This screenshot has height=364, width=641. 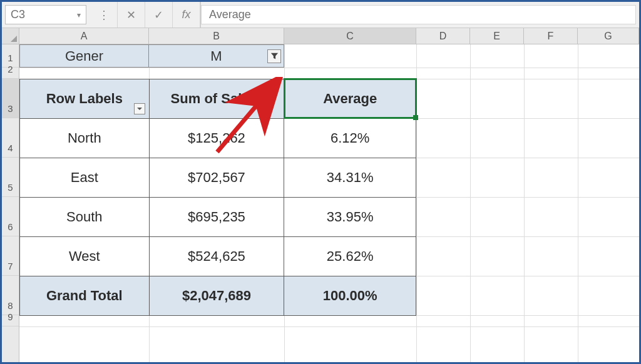 What do you see at coordinates (274, 56) in the screenshot?
I see `filter-dropdown-button` at bounding box center [274, 56].